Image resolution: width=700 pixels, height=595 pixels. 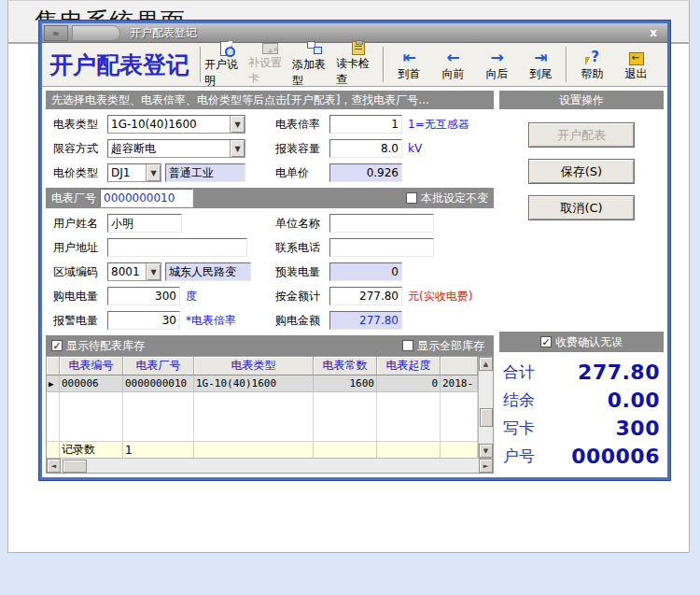 What do you see at coordinates (485, 407) in the screenshot?
I see `vertical-scrollbar: ▲ ▼` at bounding box center [485, 407].